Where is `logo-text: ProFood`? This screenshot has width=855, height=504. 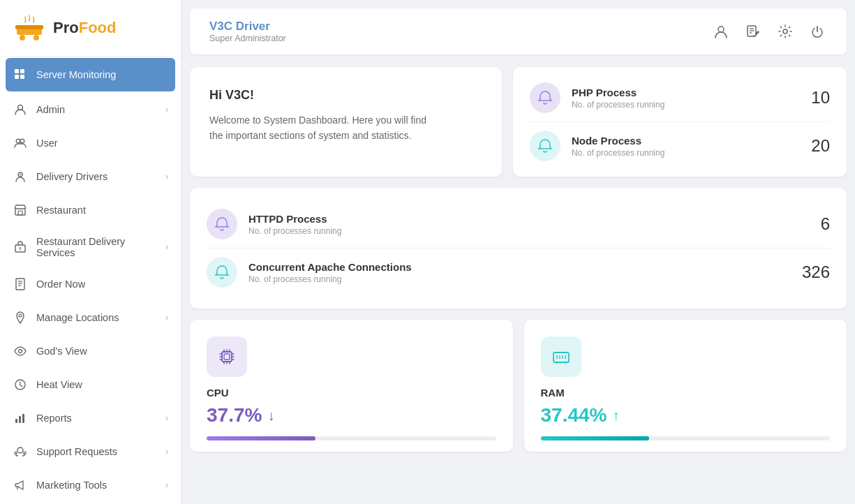
logo-text: ProFood is located at coordinates (84, 28).